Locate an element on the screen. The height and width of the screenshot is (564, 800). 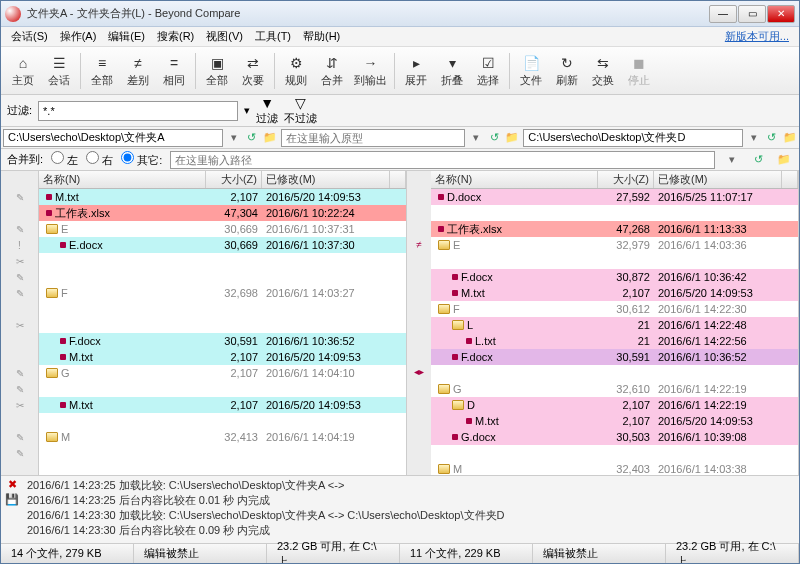
tool-到输出: →到输出 is located at coordinates (370, 71).